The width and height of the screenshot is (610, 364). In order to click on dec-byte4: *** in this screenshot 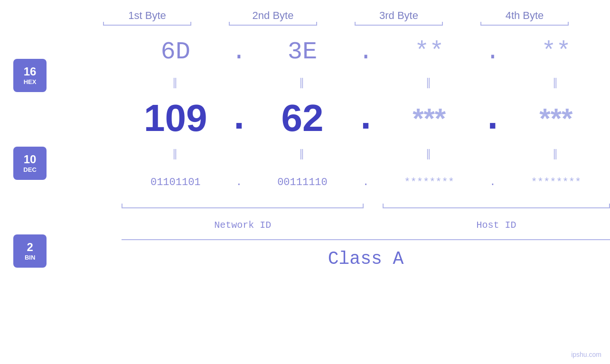, I will do `click(556, 119)`.